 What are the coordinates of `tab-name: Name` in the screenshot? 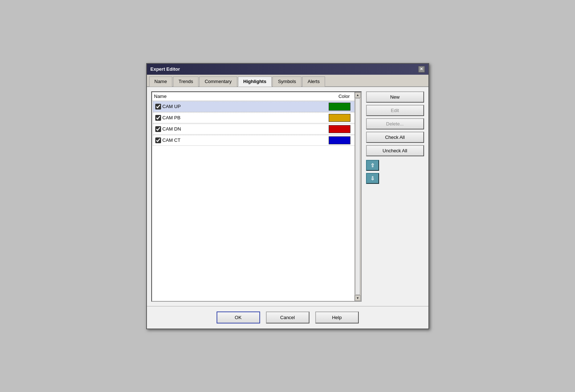 It's located at (161, 82).